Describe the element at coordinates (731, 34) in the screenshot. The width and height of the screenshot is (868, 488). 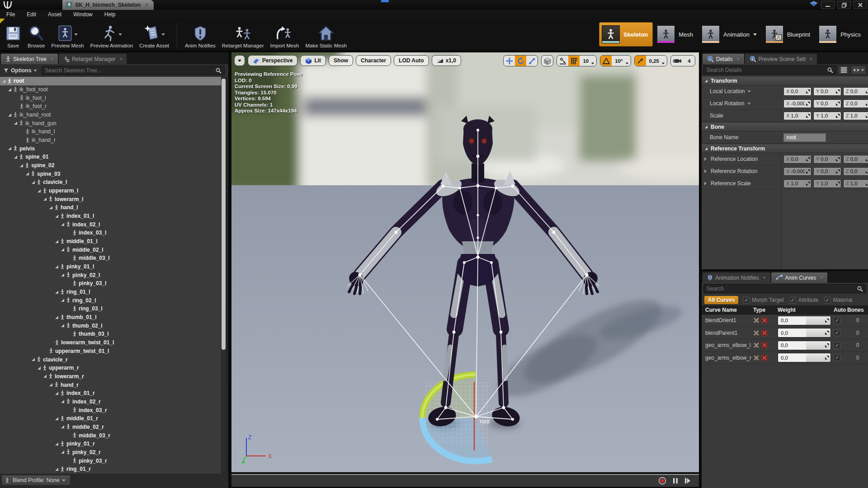
I see `mode-animation-button: Animation` at that location.